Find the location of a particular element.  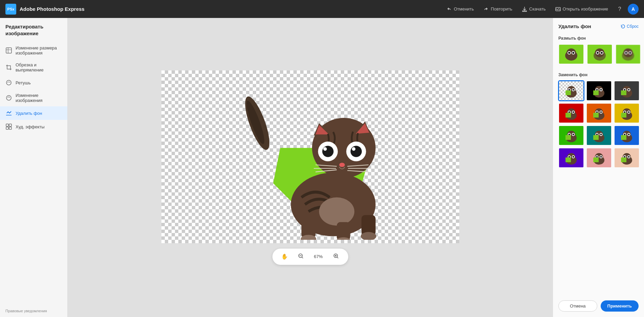

hand-icon: ✋ is located at coordinates (285, 257).